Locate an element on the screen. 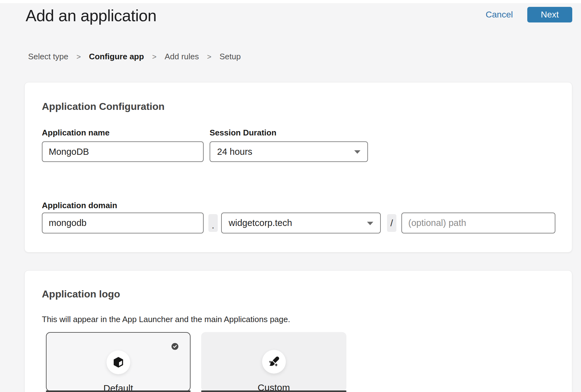 The width and height of the screenshot is (581, 392). check-icon is located at coordinates (175, 346).